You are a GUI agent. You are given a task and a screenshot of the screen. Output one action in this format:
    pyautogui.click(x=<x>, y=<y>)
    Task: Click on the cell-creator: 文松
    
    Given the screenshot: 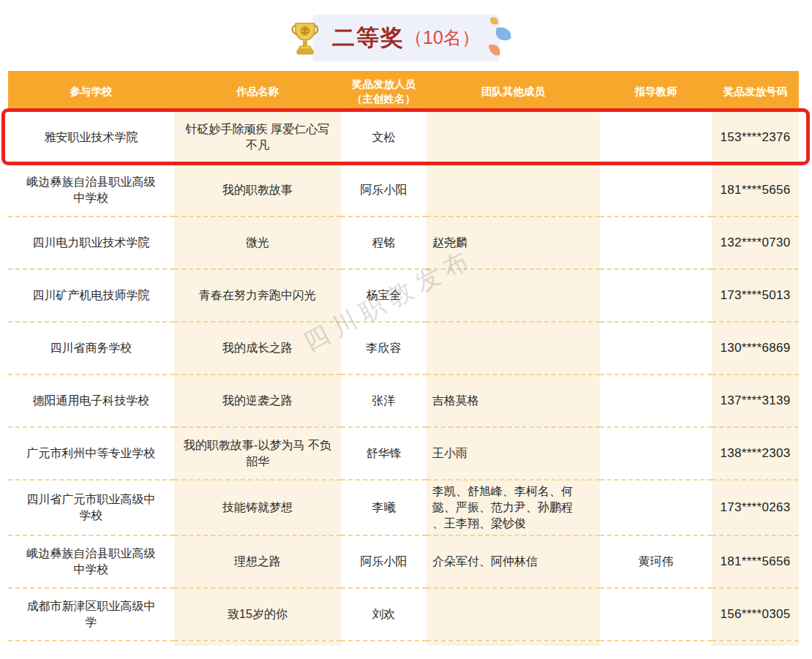 What is the action you would take?
    pyautogui.click(x=383, y=138)
    